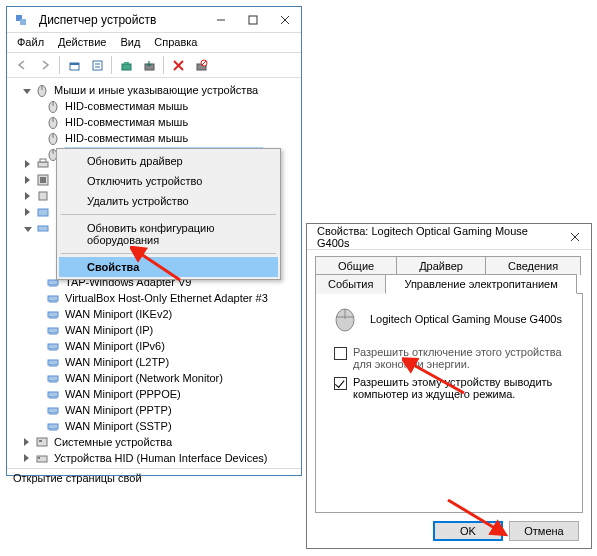  What do you see at coordinates (118, 410) in the screenshot?
I see `tree-item: WAN Miniport (PPTP)` at bounding box center [118, 410].